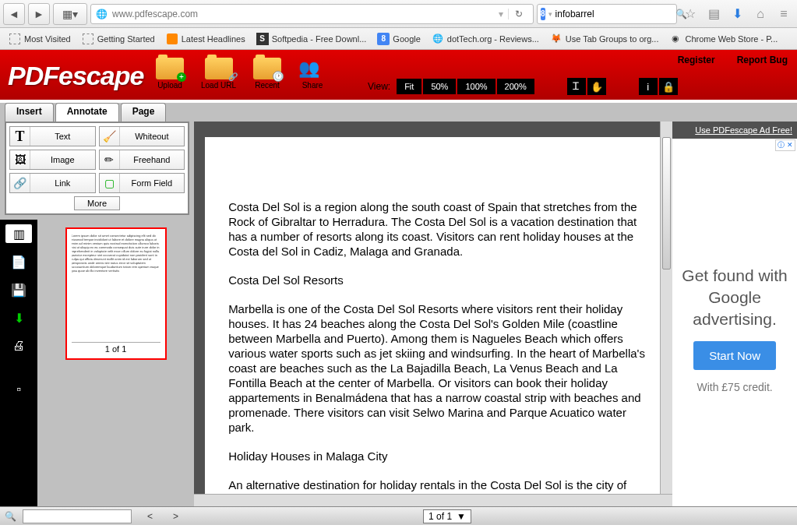 Image resolution: width=797 pixels, height=532 pixels. I want to click on ad-credit: With £75 credit., so click(734, 387).